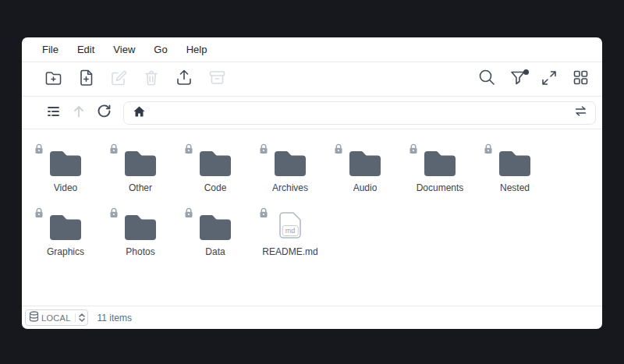 Image resolution: width=624 pixels, height=364 pixels. What do you see at coordinates (54, 113) in the screenshot?
I see `tree-list-icon` at bounding box center [54, 113].